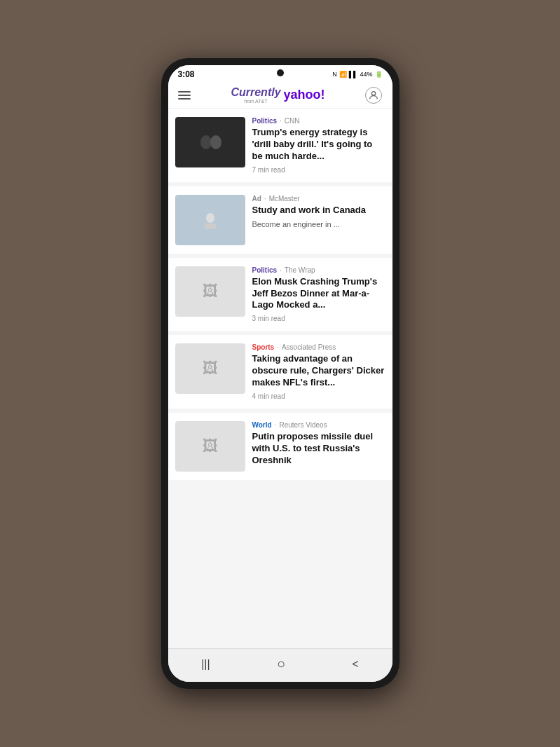 The height and width of the screenshot is (747, 560). What do you see at coordinates (303, 425) in the screenshot?
I see `news-source: Reuters Videos` at bounding box center [303, 425].